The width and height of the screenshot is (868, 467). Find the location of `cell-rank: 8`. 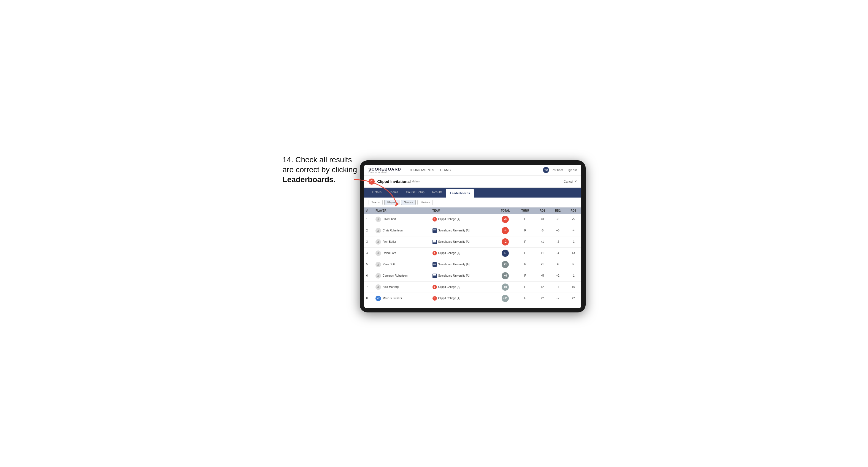

cell-rank: 8 is located at coordinates (369, 298).